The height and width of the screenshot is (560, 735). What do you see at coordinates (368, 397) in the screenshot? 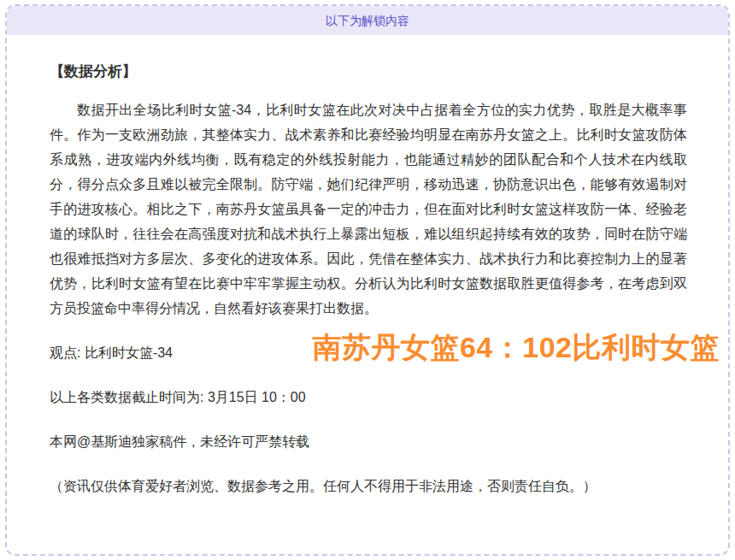
I see `data-cutoff-note: 以上各类数据截止时间为: 3月15日 10：00` at bounding box center [368, 397].